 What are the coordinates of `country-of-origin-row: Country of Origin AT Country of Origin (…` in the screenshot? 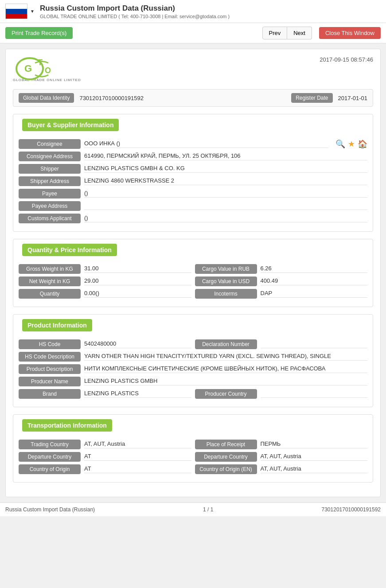 It's located at (193, 469).